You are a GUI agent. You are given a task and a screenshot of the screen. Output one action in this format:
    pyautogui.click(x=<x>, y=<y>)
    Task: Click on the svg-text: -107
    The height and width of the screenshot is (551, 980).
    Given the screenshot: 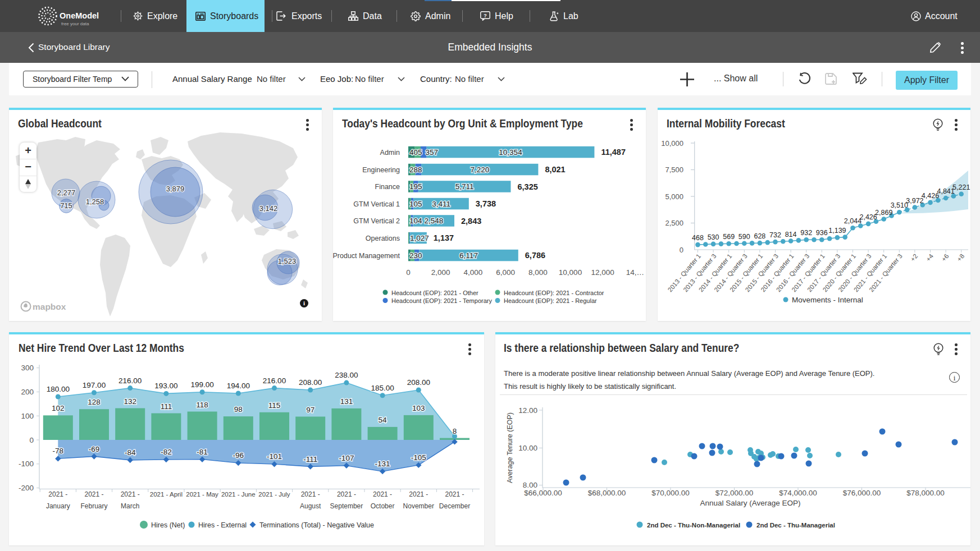 What is the action you would take?
    pyautogui.click(x=346, y=458)
    